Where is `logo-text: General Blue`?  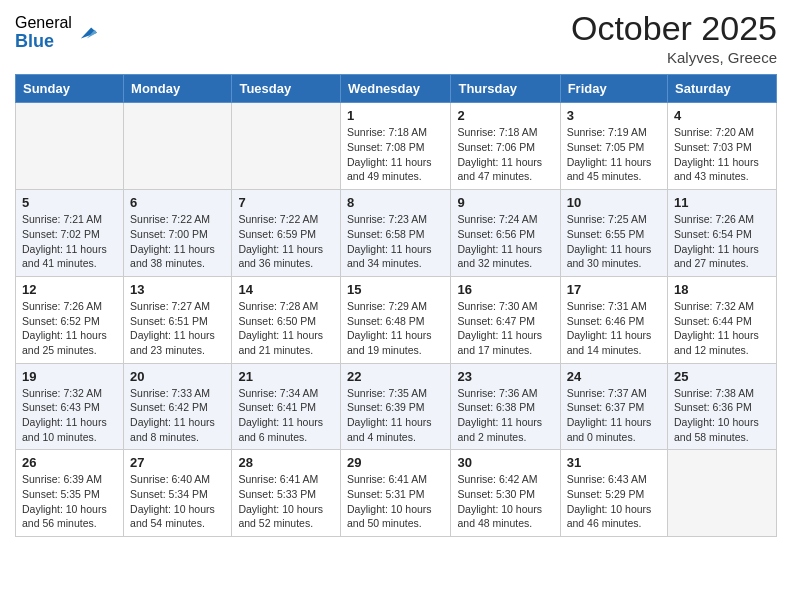
logo-text: General Blue is located at coordinates (44, 32).